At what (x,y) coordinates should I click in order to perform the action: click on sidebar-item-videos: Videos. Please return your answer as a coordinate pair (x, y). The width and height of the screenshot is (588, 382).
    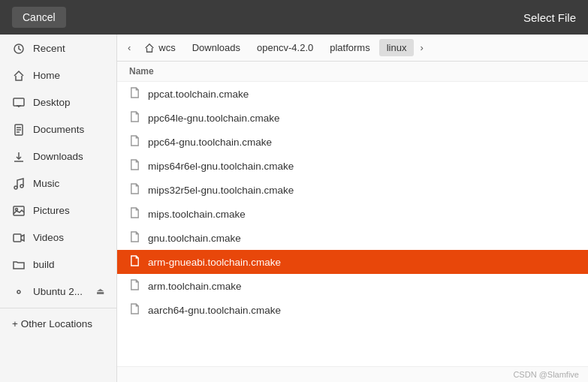
    Looking at the image, I should click on (59, 237).